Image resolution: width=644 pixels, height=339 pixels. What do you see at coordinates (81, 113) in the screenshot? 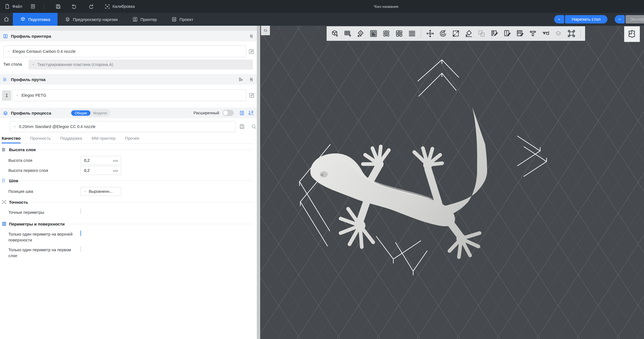
I see `scope-global-option: Общие` at bounding box center [81, 113].